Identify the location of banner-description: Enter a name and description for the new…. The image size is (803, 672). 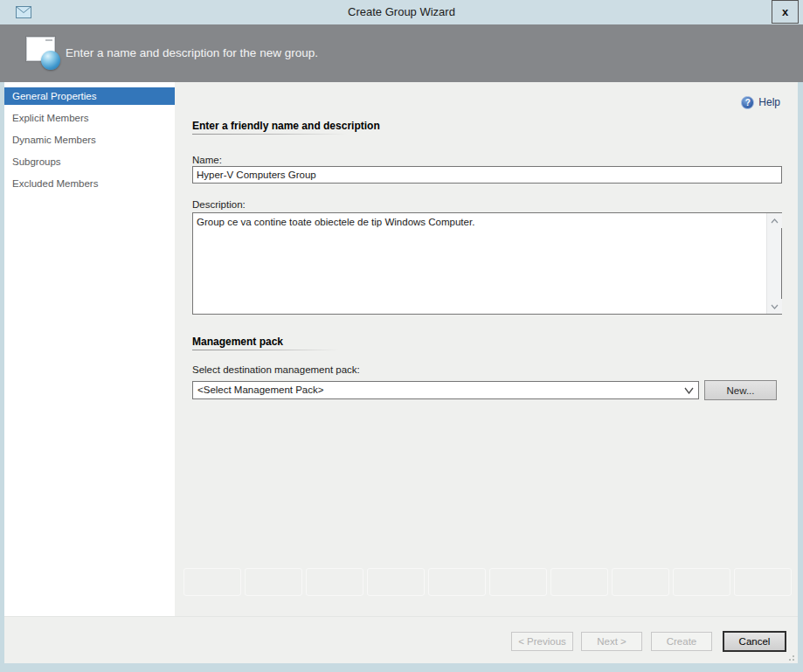
(192, 53).